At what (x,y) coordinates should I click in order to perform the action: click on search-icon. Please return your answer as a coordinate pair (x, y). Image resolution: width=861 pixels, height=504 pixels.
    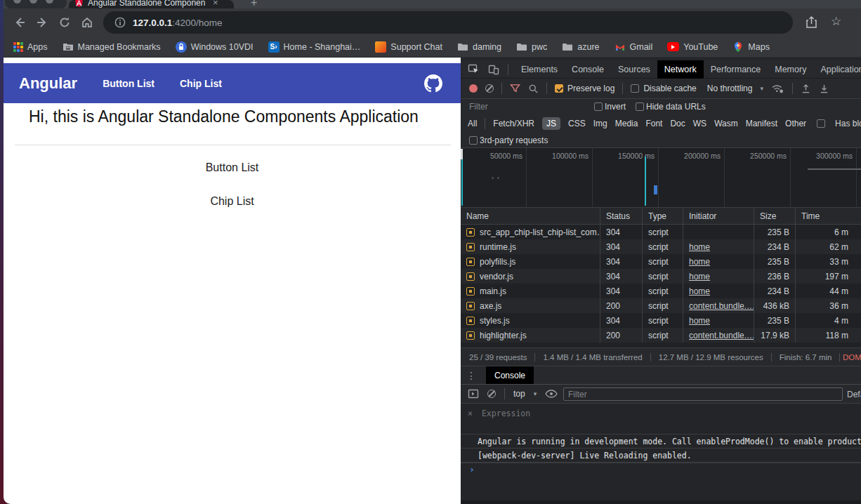
    Looking at the image, I should click on (534, 88).